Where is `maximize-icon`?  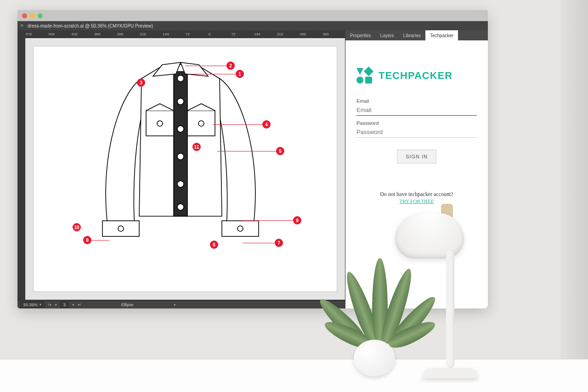
maximize-icon is located at coordinates (40, 16).